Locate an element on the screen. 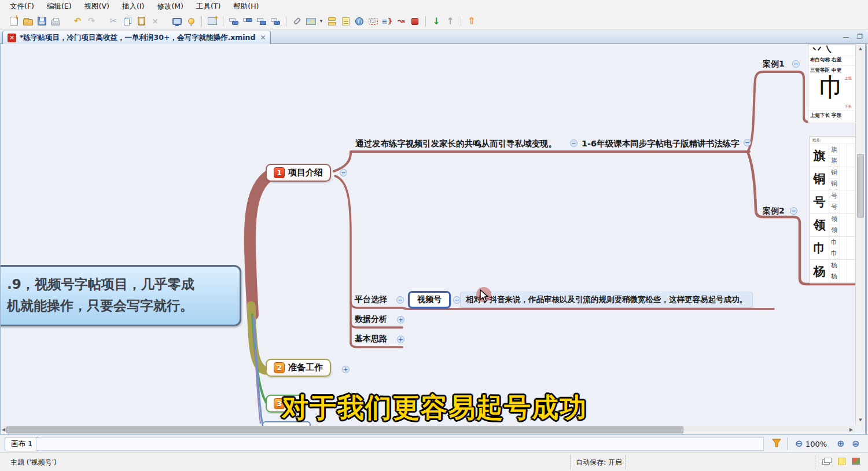  delete-icon: ✕ is located at coordinates (155, 21).